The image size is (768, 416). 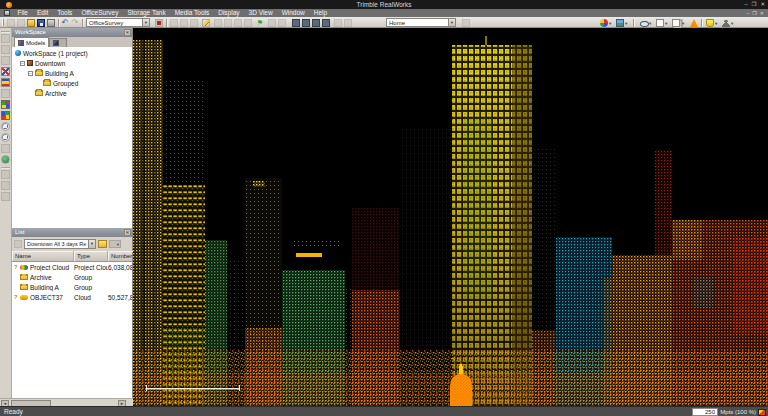 What do you see at coordinates (421, 22) in the screenshot?
I see `view-select: Home ▾` at bounding box center [421, 22].